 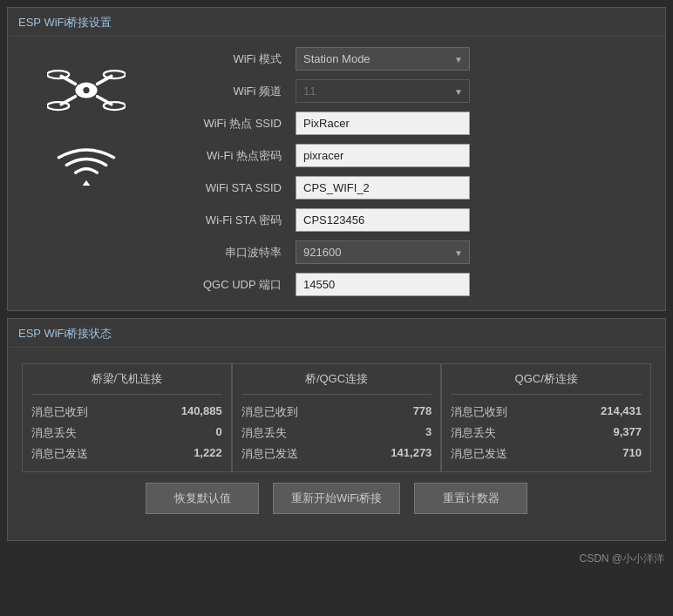 I want to click on serial-baud-select: 9600 57600 115200 921600, so click(x=383, y=253).